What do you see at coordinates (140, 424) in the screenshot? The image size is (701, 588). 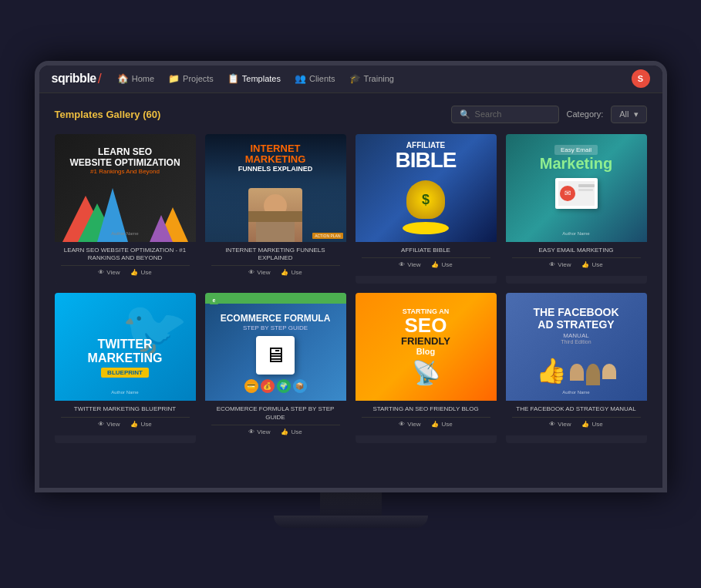 I see `use-button-twitter: 👍 Use` at bounding box center [140, 424].